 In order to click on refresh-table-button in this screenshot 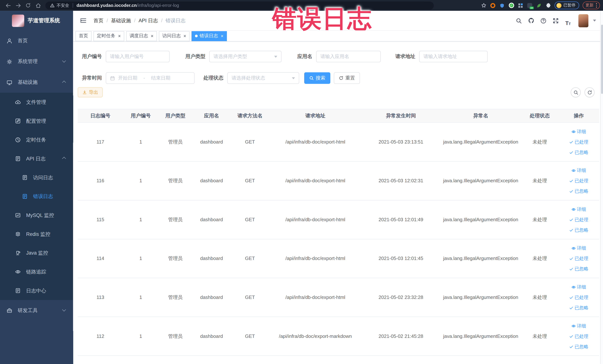, I will do `click(589, 93)`.